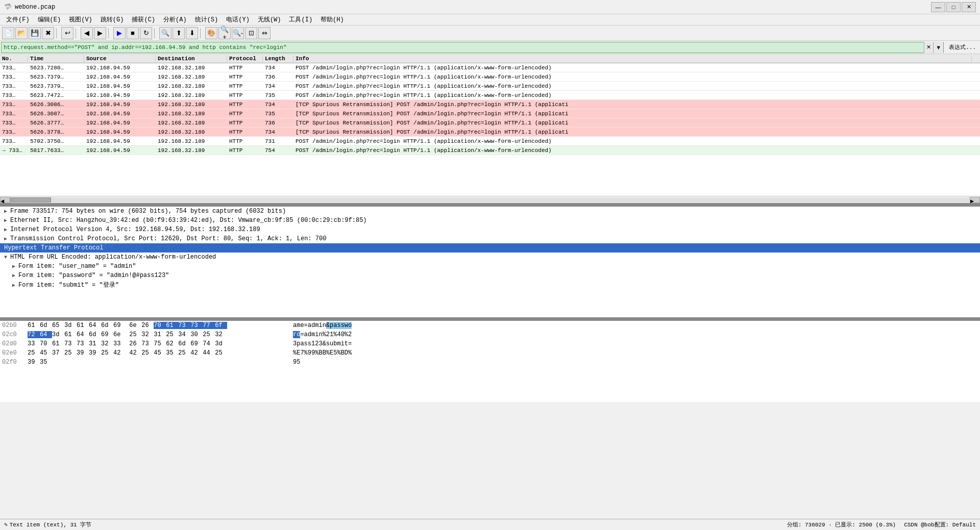 The image size is (980, 530). Describe the element at coordinates (490, 285) in the screenshot. I see `detail-row: Form item: "submit" = "登录"` at that location.